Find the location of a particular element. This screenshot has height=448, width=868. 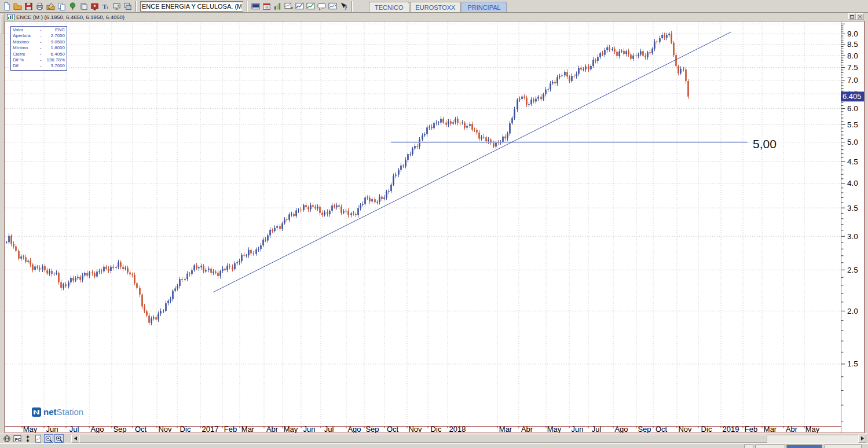

svg-text: 2019 is located at coordinates (731, 429).